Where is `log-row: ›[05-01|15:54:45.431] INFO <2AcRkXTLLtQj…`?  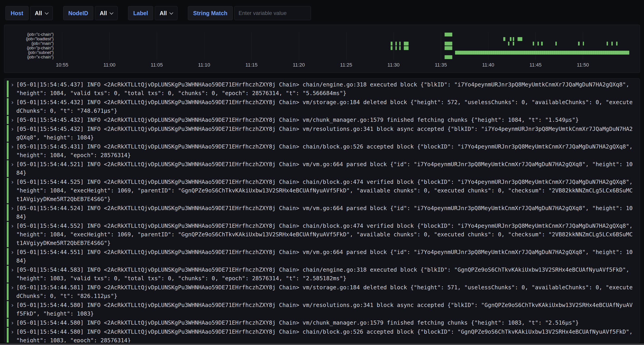
log-row: ›[05-01|15:54:45.431] INFO <2AcRkXTLLtQj… is located at coordinates (323, 151).